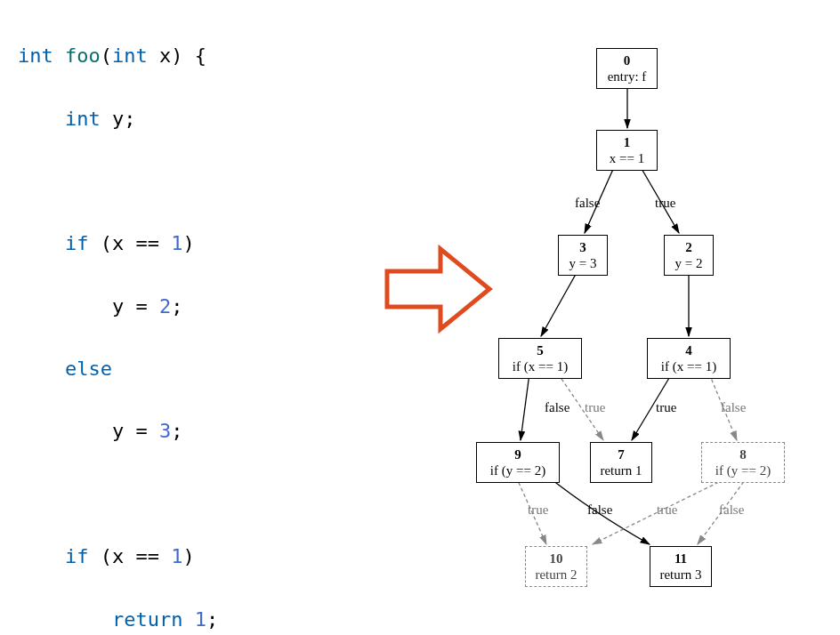 The width and height of the screenshot is (840, 635). I want to click on node-11: 11return 3, so click(681, 567).